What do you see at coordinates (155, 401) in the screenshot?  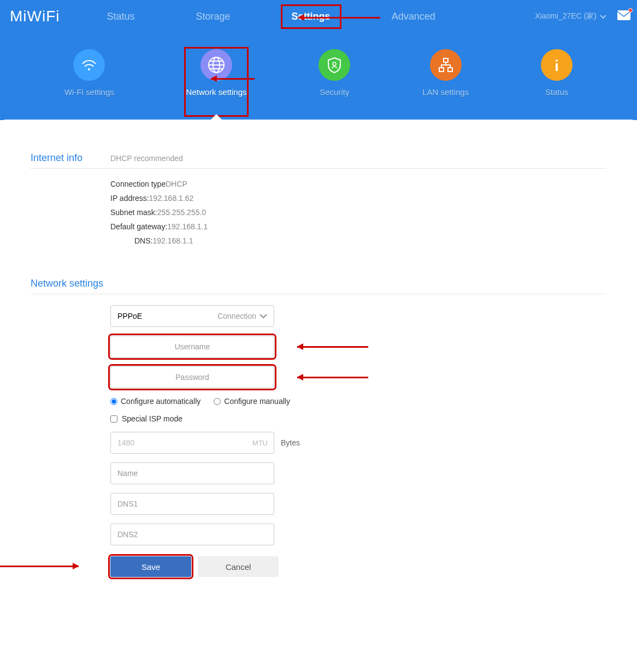 I see `radio-configure-auto: Configure automatically` at bounding box center [155, 401].